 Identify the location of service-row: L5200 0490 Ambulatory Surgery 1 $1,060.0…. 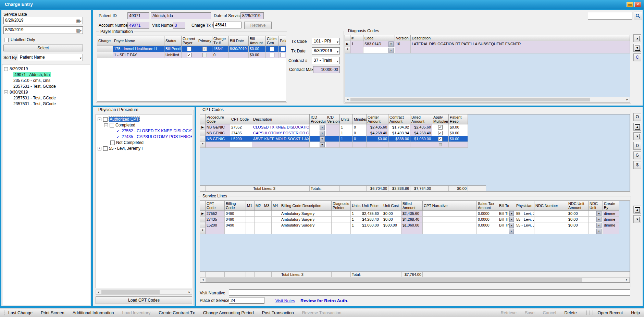
(415, 225).